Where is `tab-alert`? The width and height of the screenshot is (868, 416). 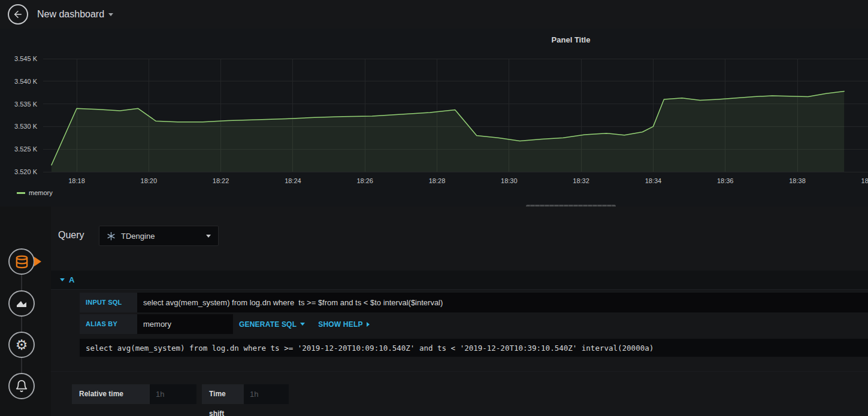
tab-alert is located at coordinates (22, 386).